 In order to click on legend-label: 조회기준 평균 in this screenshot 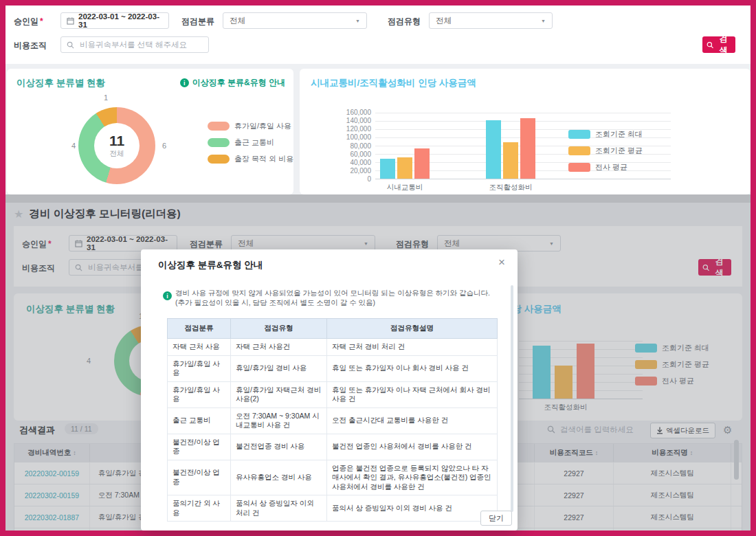, I will do `click(619, 151)`.